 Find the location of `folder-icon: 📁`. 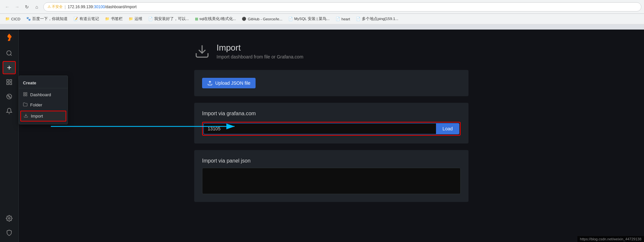

folder-icon: 📁 is located at coordinates (8, 19).